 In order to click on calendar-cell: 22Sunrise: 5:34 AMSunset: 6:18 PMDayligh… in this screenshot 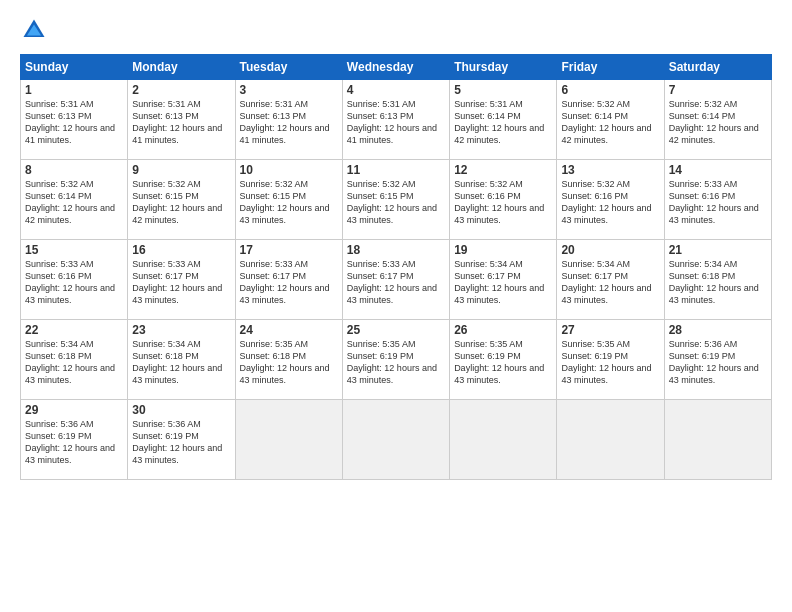, I will do `click(74, 360)`.